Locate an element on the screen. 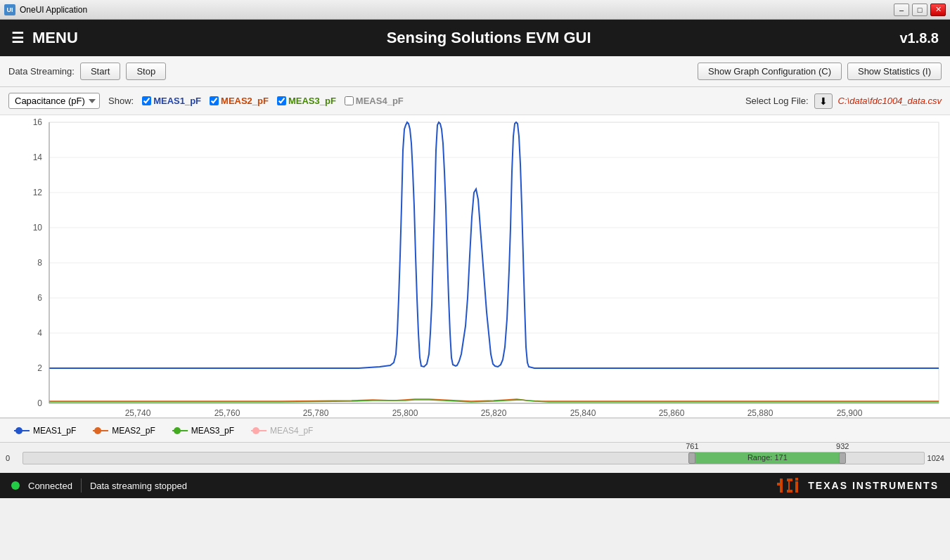 The height and width of the screenshot is (560, 950). meas3-label: MEAS3_pF is located at coordinates (312, 101).